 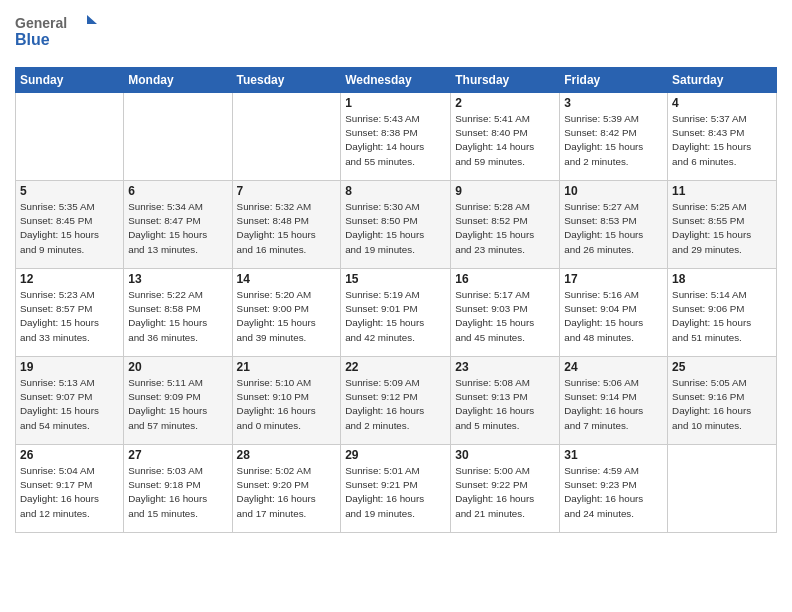 What do you see at coordinates (722, 489) in the screenshot?
I see `calendar-cell` at bounding box center [722, 489].